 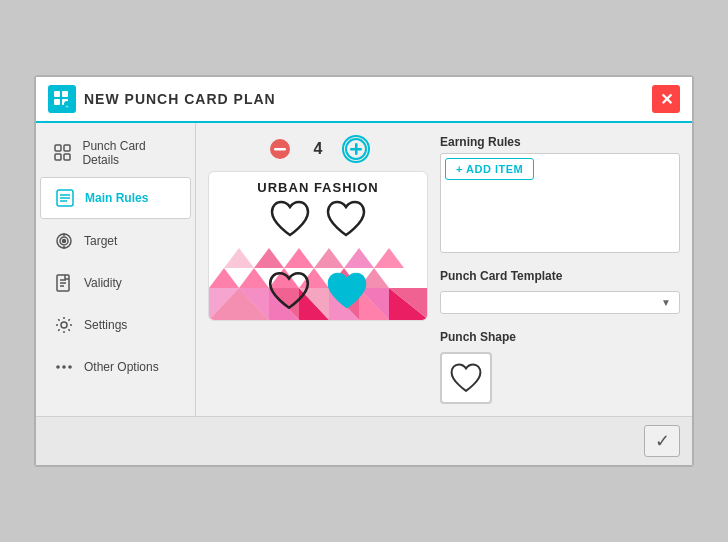 I want to click on template-dropdown: ▼, so click(x=560, y=302).